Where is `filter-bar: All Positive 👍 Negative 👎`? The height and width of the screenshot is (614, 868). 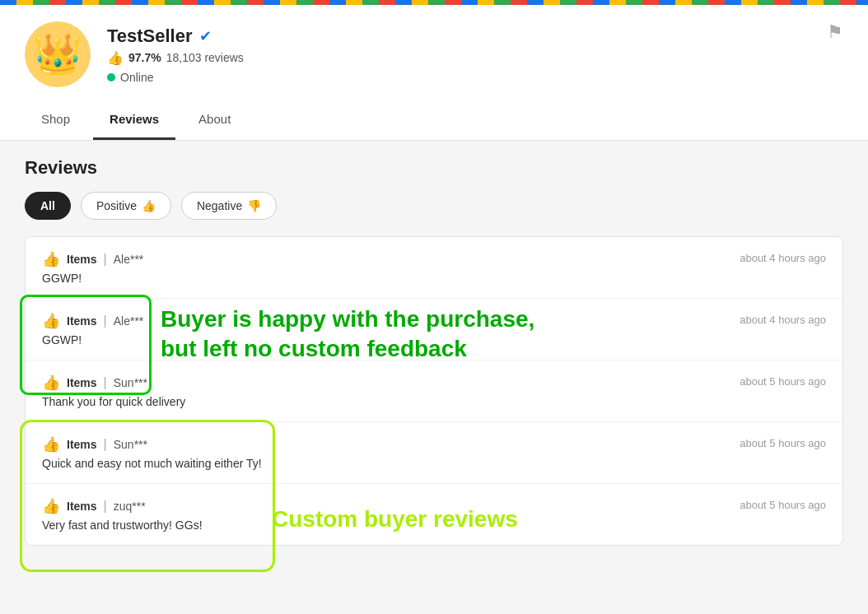
filter-bar: All Positive 👍 Negative 👎 is located at coordinates (434, 206).